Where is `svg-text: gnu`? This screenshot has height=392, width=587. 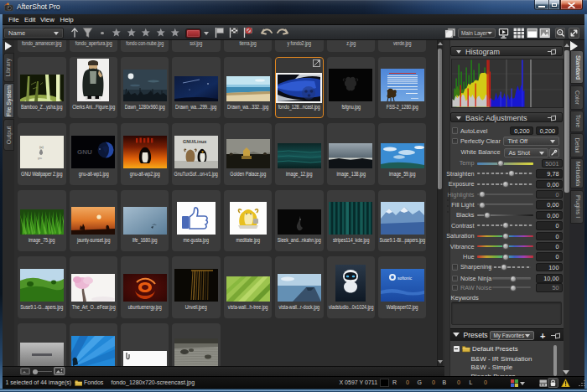 svg-text: gnu is located at coordinates (40, 158).